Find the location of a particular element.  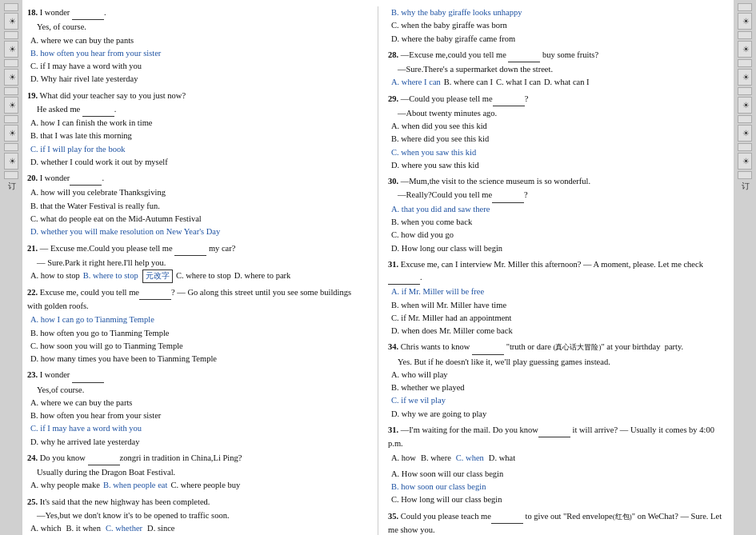

q31-optB: B. when will Mr. Miller have time is located at coordinates (558, 305).